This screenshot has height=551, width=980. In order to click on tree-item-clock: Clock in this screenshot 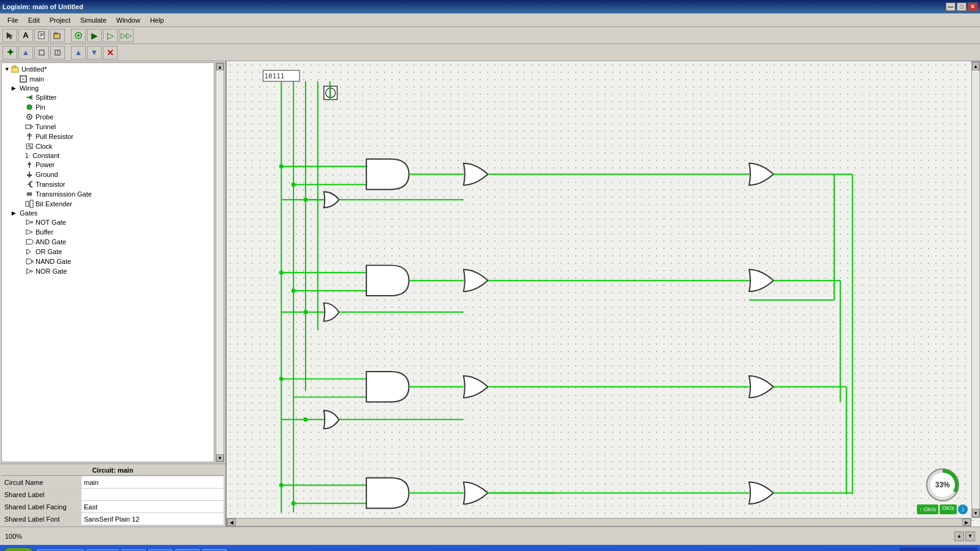, I will do `click(108, 146)`.